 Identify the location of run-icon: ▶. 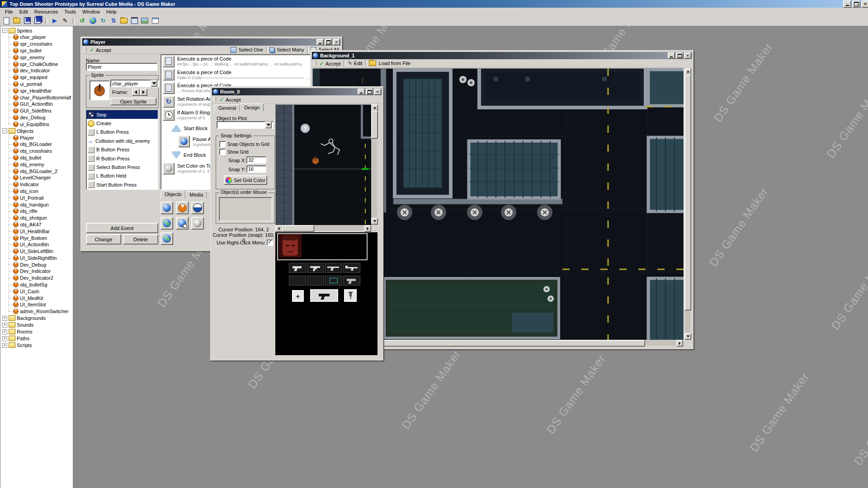
(55, 21).